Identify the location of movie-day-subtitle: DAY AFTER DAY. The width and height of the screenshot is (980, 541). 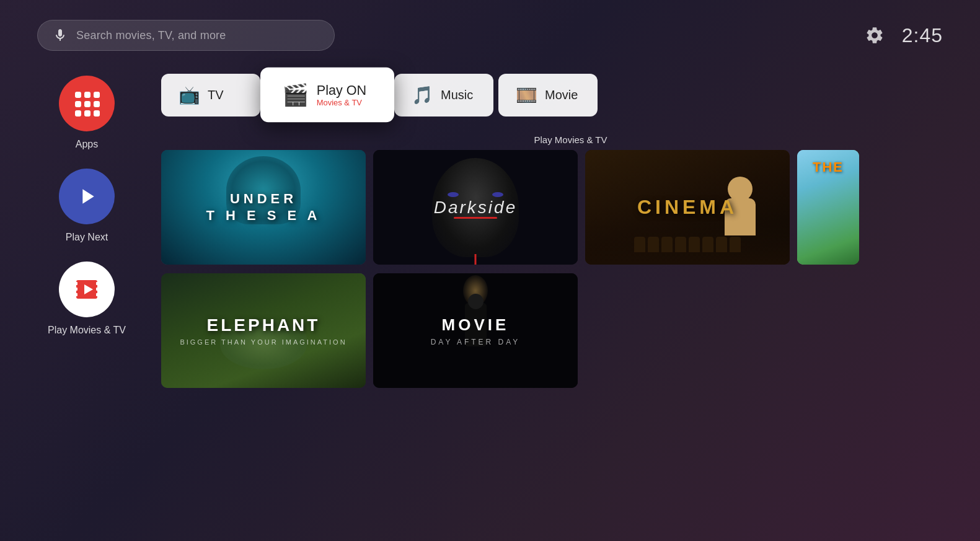
(476, 342).